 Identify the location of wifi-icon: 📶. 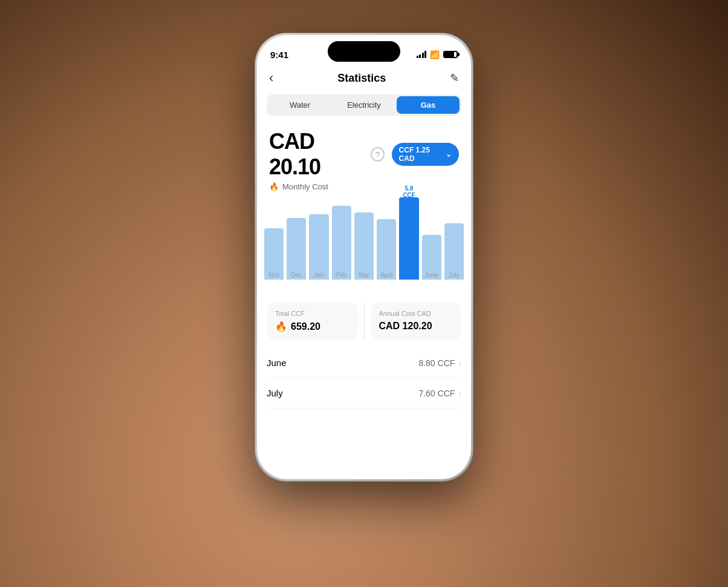
(435, 54).